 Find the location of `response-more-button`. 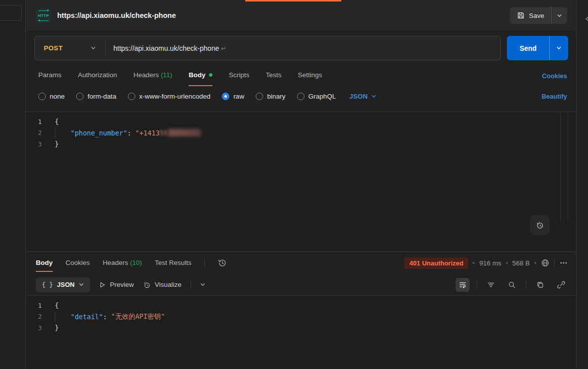

response-more-button is located at coordinates (564, 263).